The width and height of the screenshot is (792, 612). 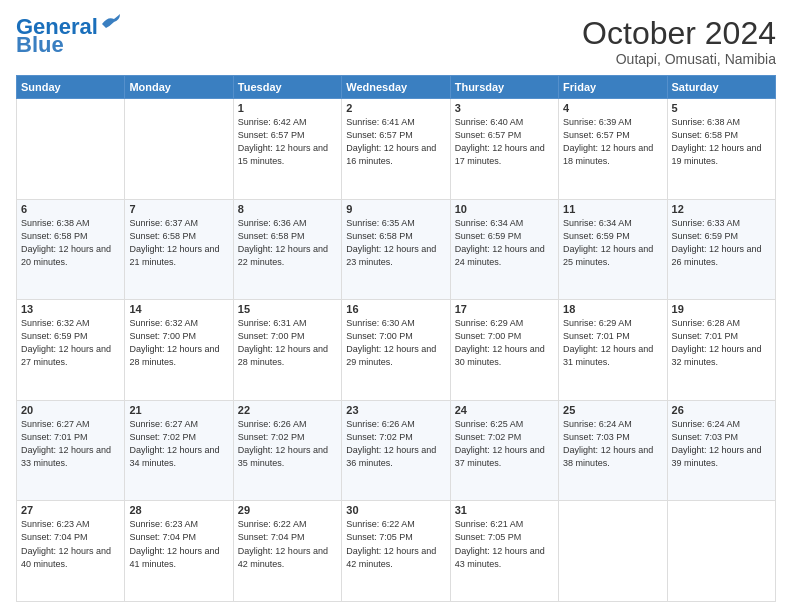 What do you see at coordinates (504, 108) in the screenshot?
I see `day-number: 3` at bounding box center [504, 108].